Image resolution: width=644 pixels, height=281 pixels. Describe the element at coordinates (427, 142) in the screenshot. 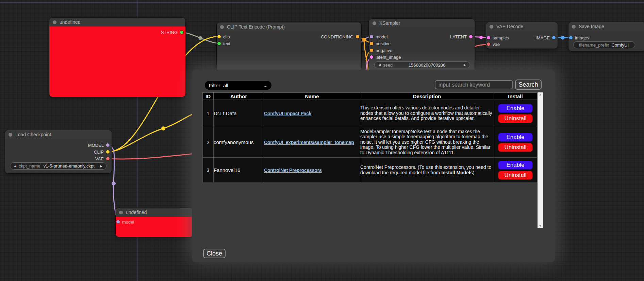

I see `cell-description: ModelSamplerTonemapNoiseTest a node that…` at that location.